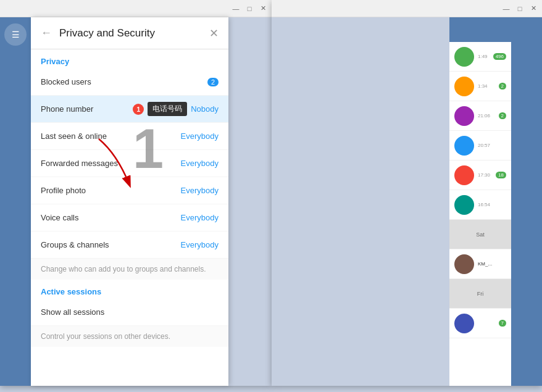 This screenshot has height=392, width=542. What do you see at coordinates (200, 190) in the screenshot?
I see `profile-photo-value: Everybody` at bounding box center [200, 190].